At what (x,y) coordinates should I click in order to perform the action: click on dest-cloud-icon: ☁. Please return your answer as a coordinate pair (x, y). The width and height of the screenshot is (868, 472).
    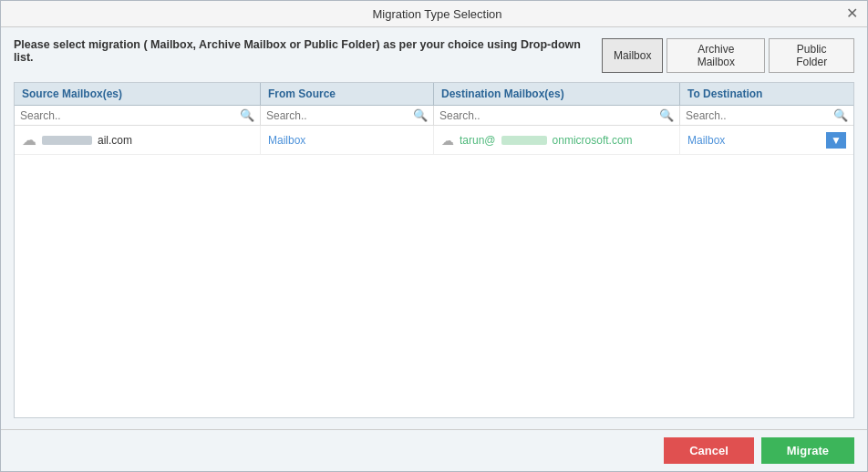
    Looking at the image, I should click on (448, 140).